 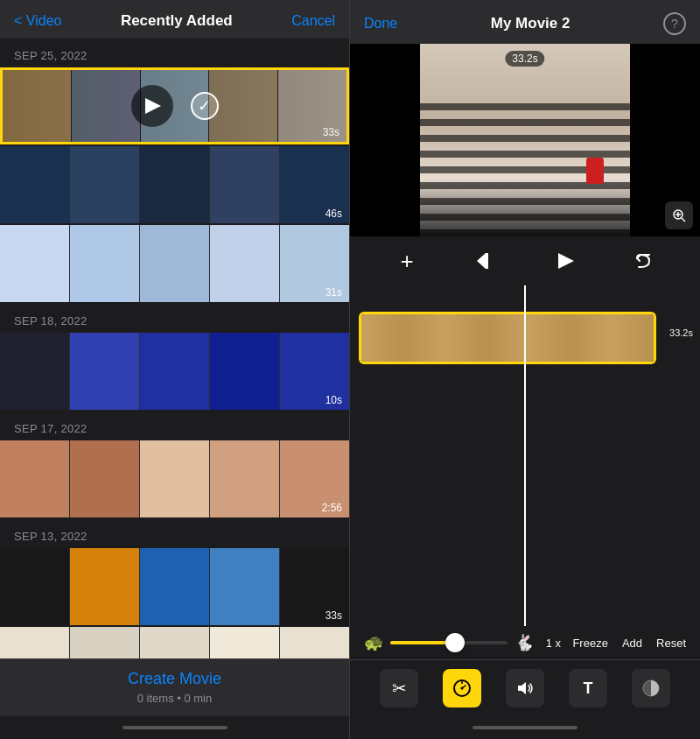 I want to click on speed-bar: 🐢 🐇 1 x Freeze Add Reset, so click(x=525, y=643).